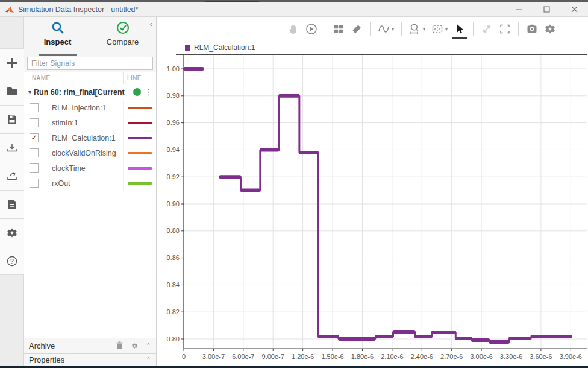  What do you see at coordinates (574, 10) in the screenshot?
I see `close-button` at bounding box center [574, 10].